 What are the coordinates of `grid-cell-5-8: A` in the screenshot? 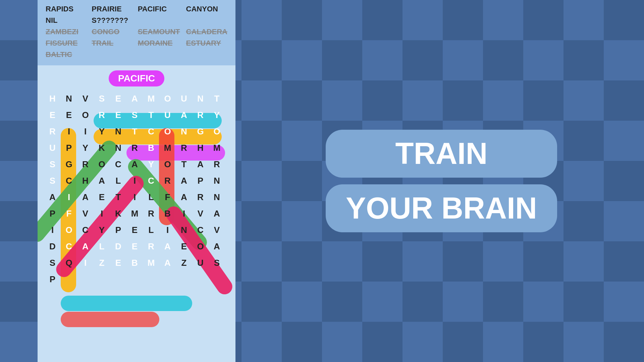 It's located at (184, 181).